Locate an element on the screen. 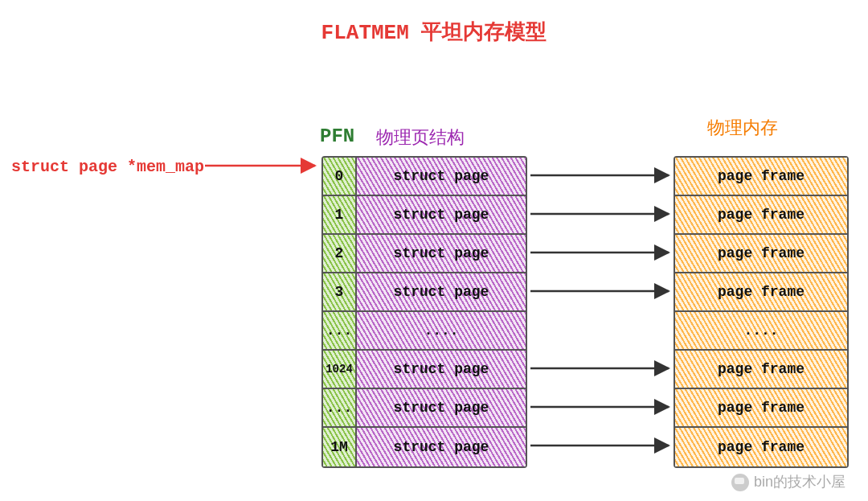  wechat-icon is located at coordinates (740, 483).